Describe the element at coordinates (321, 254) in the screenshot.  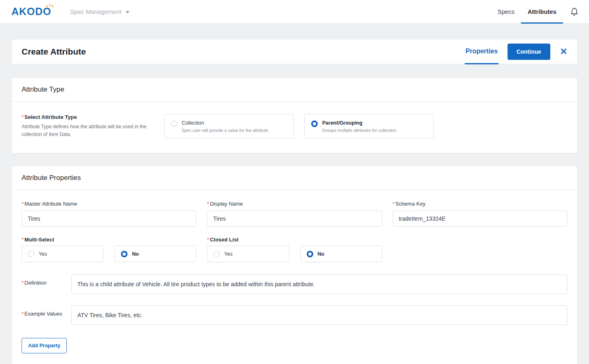
I see `closed-list-no-label: No` at that location.